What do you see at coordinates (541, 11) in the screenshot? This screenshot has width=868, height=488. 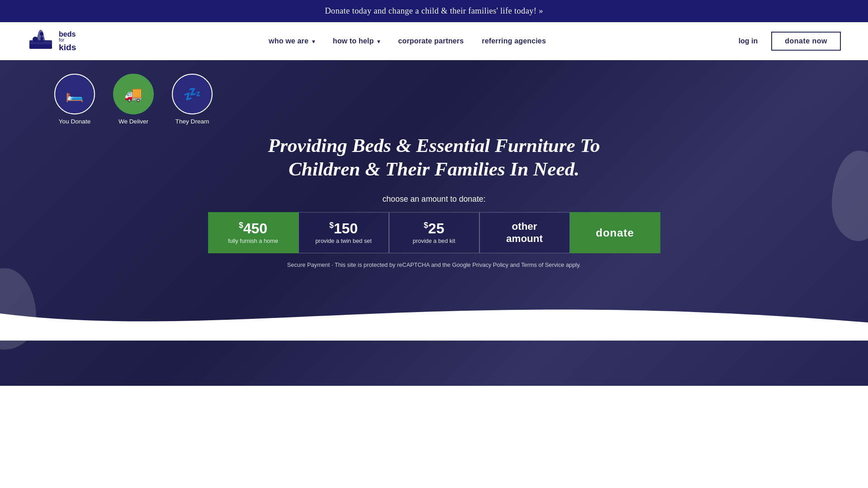 I see `banner-arrow: »` at bounding box center [541, 11].